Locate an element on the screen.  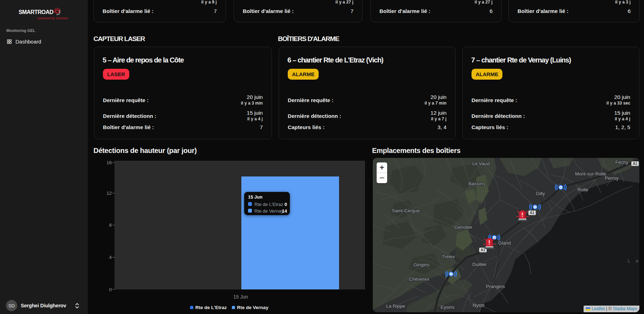
svg-text: Duillier is located at coordinates (480, 265).